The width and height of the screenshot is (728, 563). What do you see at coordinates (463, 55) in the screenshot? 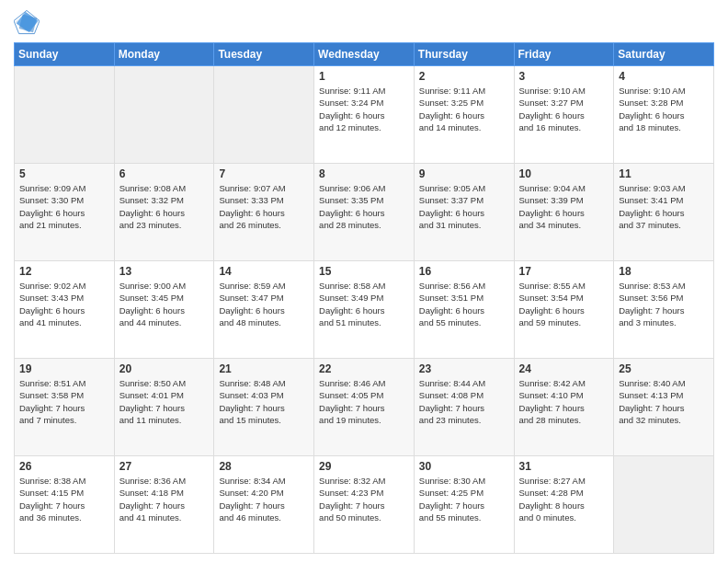
I see `weekday-header-thursday: Thursday` at bounding box center [463, 55].